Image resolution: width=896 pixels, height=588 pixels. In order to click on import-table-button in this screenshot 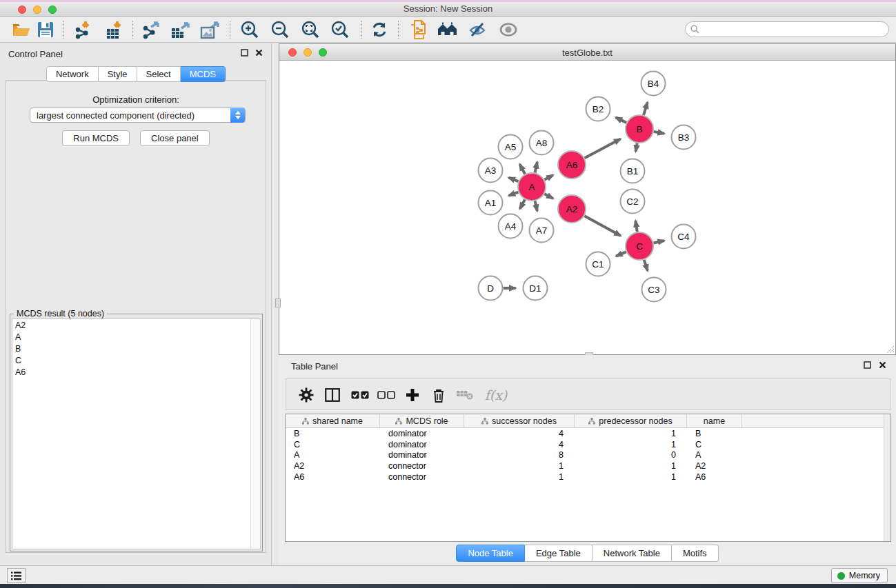, I will do `click(115, 30)`.